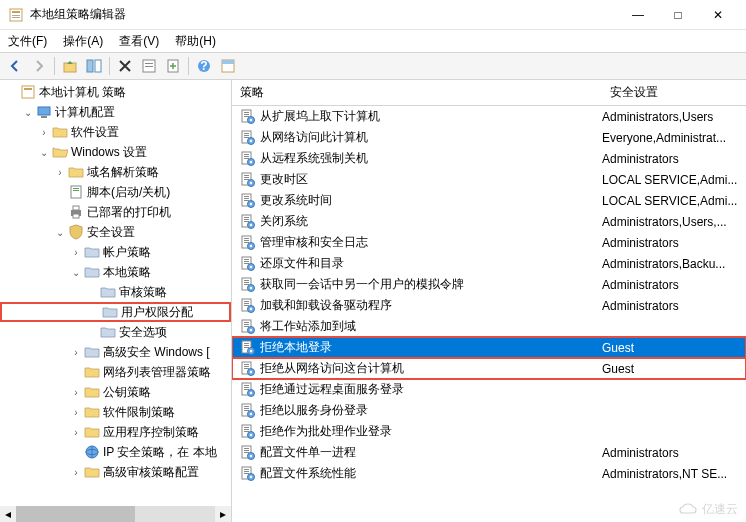 The width and height of the screenshot is (746, 522). Describe the element at coordinates (674, 159) in the screenshot. I see `policy-setting: Administrators` at that location.